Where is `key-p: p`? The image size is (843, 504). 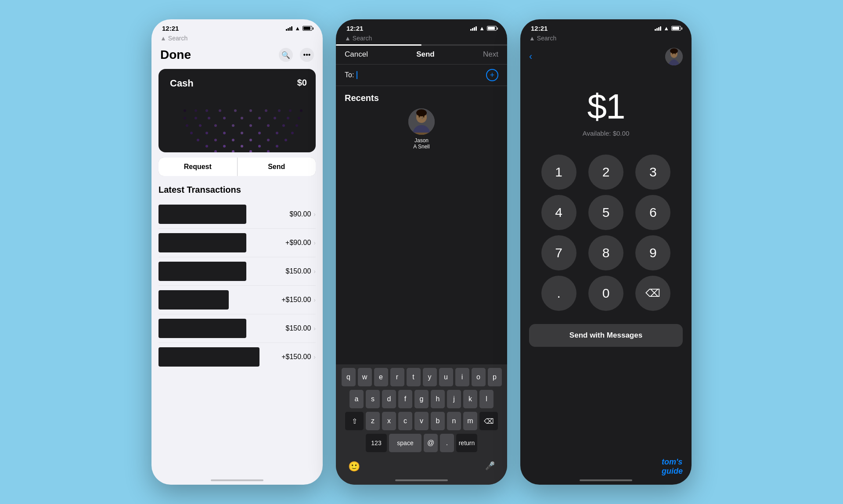
key-p: p is located at coordinates (495, 377).